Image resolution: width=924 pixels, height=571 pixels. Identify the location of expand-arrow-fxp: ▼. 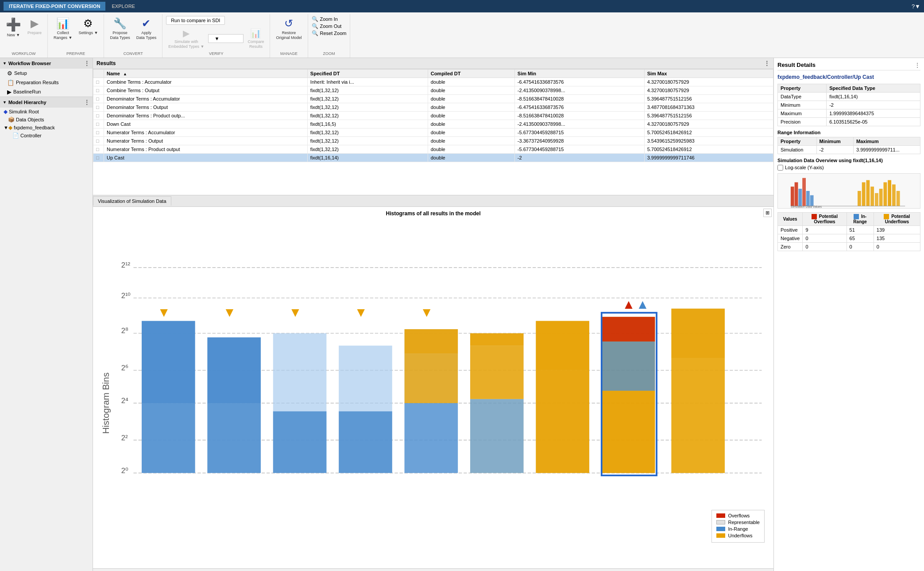
(6, 128).